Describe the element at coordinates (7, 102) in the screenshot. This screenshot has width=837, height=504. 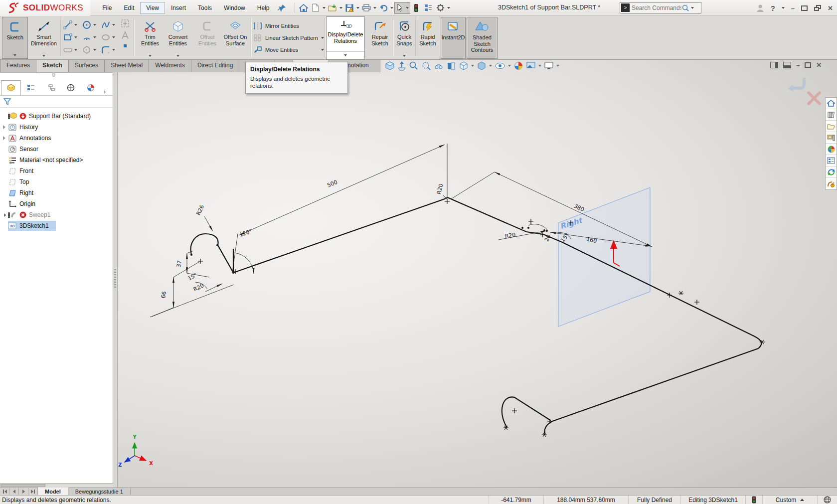
I see `filter-funnel-icon` at that location.